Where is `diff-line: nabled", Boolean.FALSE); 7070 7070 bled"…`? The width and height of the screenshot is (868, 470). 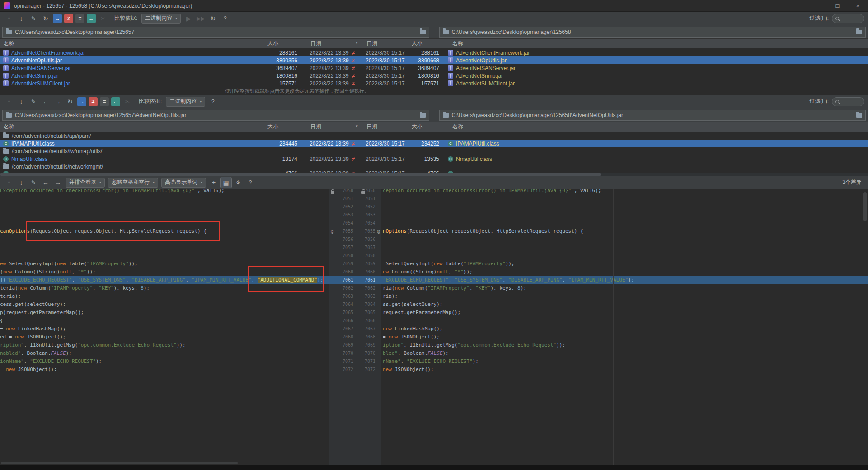 diff-line: nabled", Boolean.FALSE); 7070 7070 bled"… is located at coordinates (434, 353).